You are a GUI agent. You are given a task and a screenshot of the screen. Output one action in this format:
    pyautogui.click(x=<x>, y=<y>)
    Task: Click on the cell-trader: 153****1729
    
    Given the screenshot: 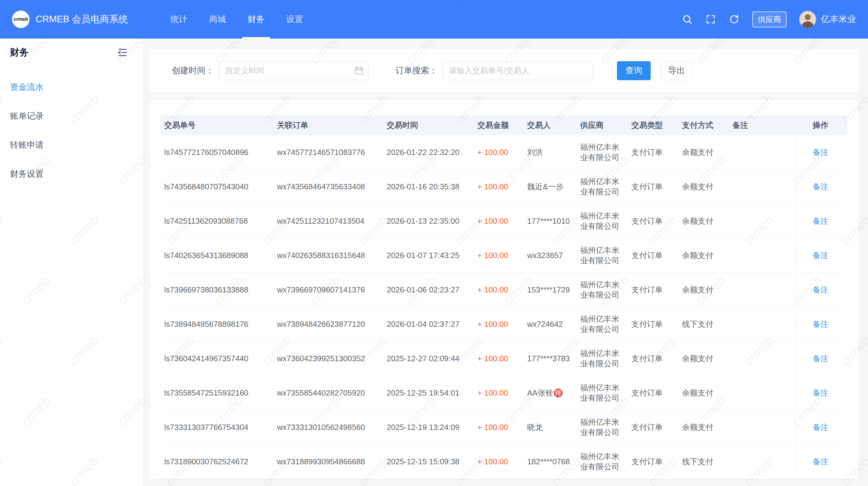 What is the action you would take?
    pyautogui.click(x=550, y=290)
    